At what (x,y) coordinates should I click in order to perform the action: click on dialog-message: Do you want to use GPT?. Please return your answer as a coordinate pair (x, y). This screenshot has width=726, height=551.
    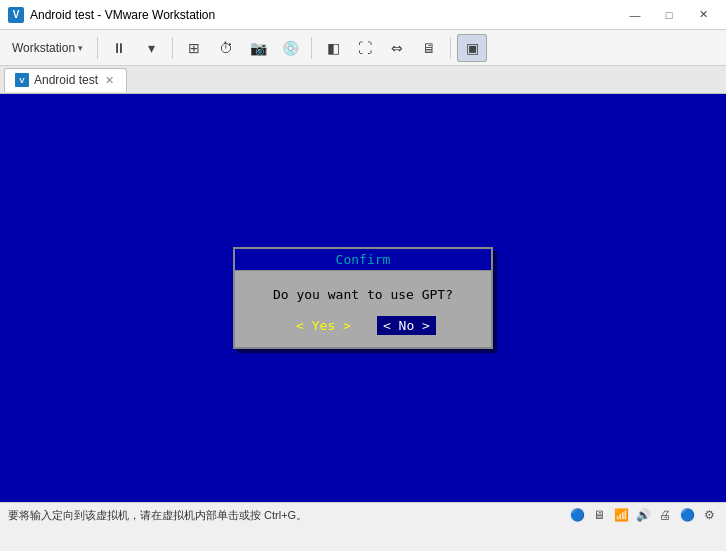
    Looking at the image, I should click on (363, 294).